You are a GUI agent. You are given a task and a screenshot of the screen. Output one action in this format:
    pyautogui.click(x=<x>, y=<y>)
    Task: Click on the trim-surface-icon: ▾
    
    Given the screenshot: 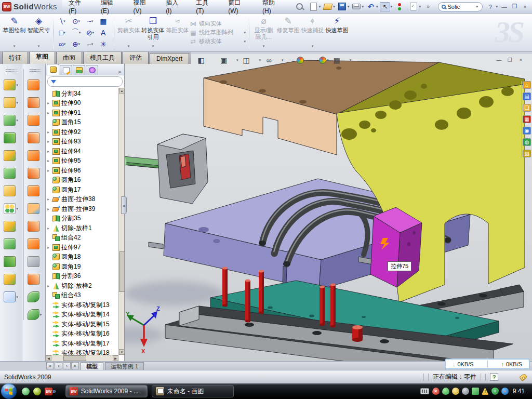 What is the action you would take?
    pyautogui.click(x=35, y=103)
    